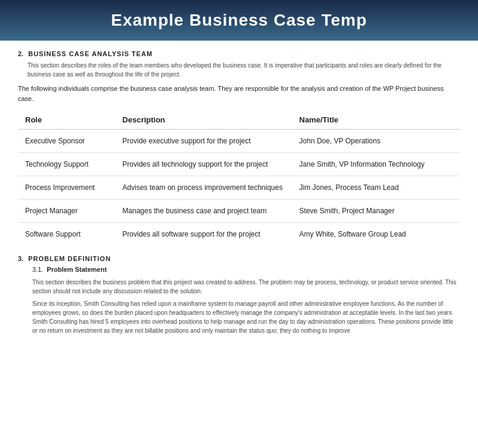  What do you see at coordinates (20, 54) in the screenshot?
I see `section2-number: 2.` at bounding box center [20, 54].